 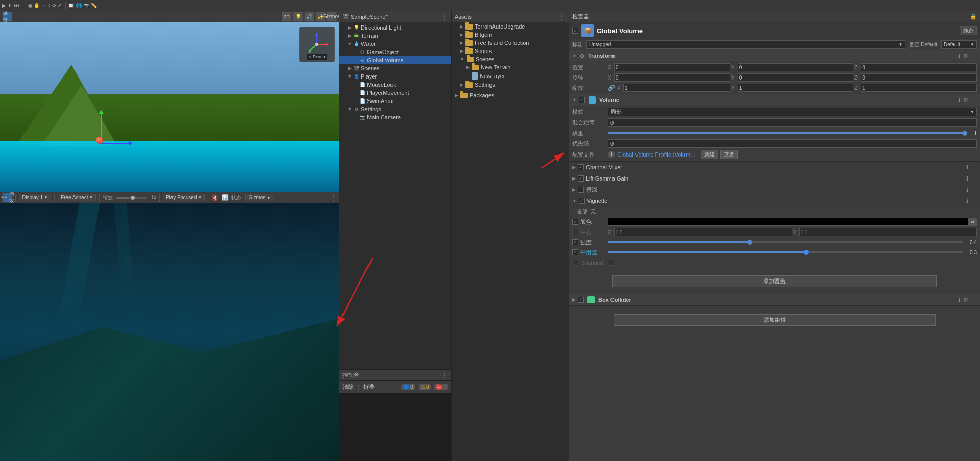 I want to click on volume-more-icon: ⋮, so click(x=974, y=100).